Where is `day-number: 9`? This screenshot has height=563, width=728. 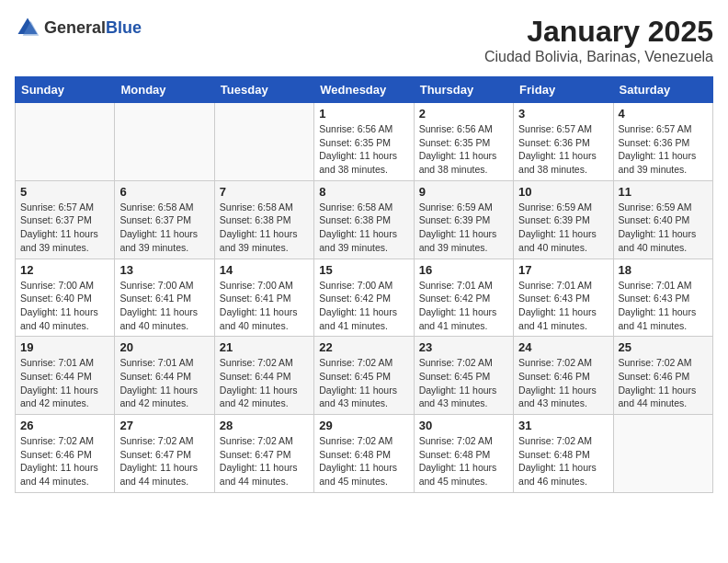
day-number: 9 is located at coordinates (463, 191).